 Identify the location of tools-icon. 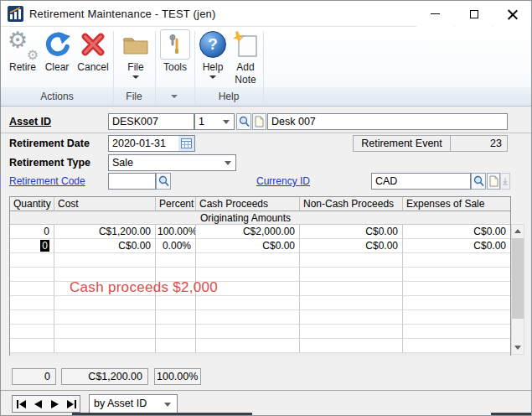
(175, 44).